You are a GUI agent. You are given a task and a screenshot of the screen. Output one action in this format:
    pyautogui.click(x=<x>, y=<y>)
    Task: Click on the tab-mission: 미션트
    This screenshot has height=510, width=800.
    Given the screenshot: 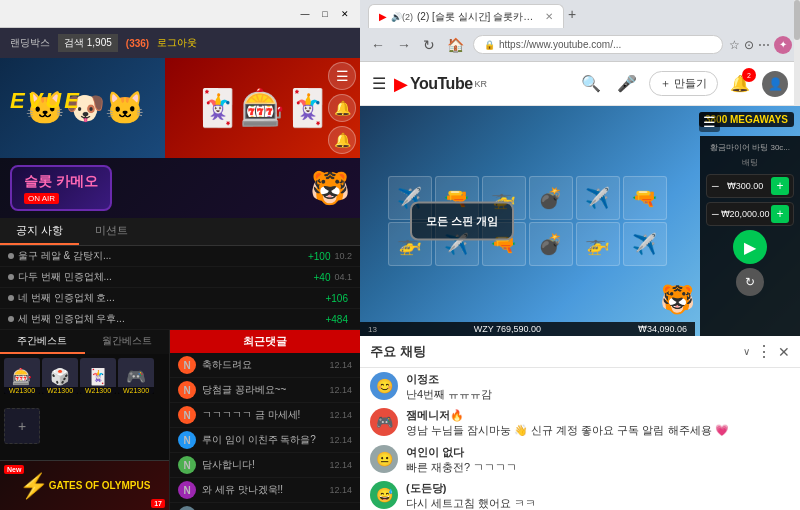 What is the action you would take?
    pyautogui.click(x=112, y=232)
    